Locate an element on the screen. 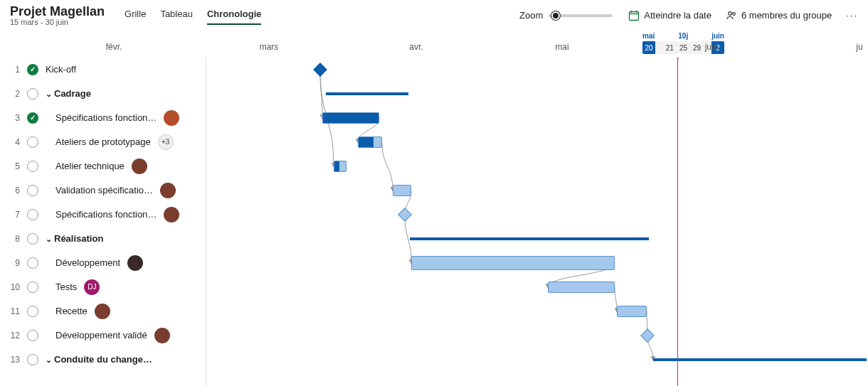  task-row-number: 13 is located at coordinates (14, 360).